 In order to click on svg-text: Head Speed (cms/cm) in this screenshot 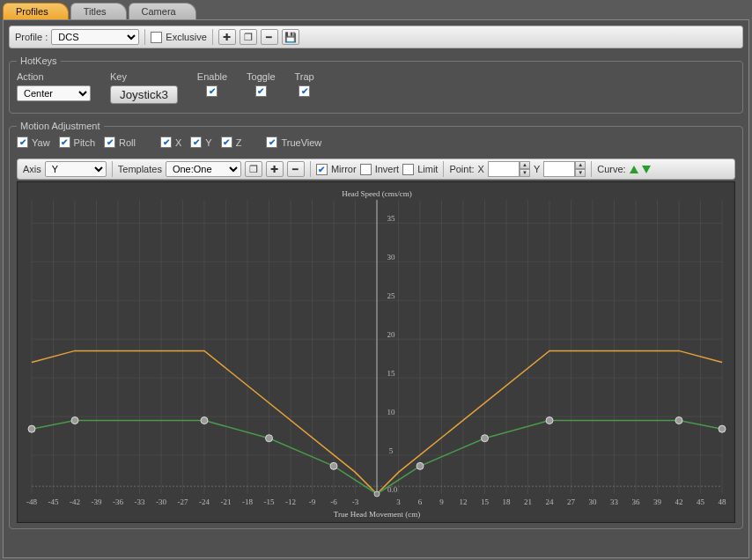, I will do `click(377, 194)`.